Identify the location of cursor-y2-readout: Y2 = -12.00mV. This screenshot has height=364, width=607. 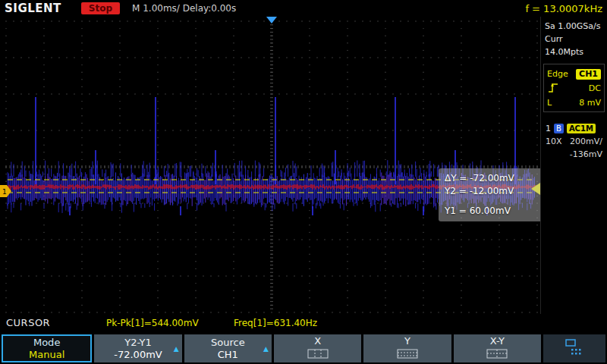
(493, 191).